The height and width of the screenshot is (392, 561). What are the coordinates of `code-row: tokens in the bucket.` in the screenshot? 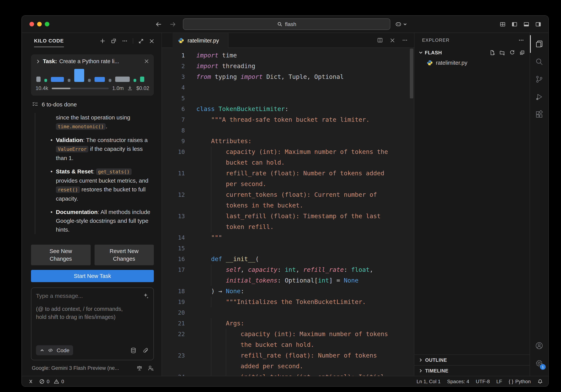 It's located at (288, 206).